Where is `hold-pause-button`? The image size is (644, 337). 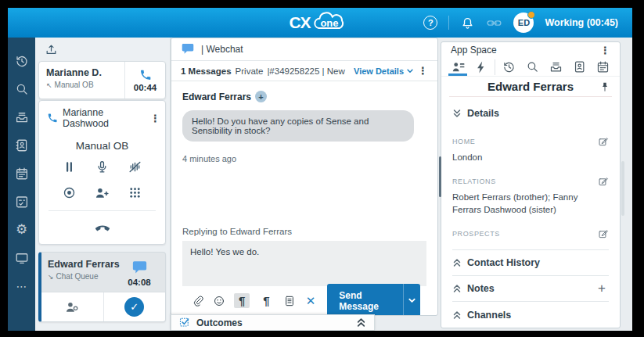 hold-pause-button is located at coordinates (69, 167).